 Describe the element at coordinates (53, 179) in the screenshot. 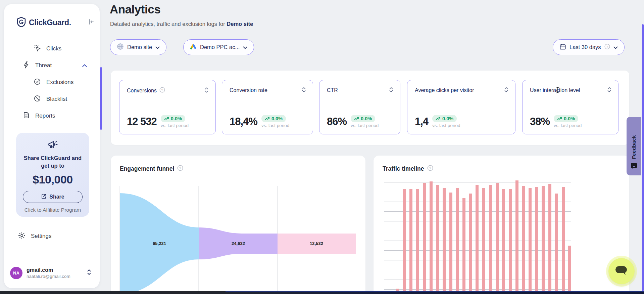

I see `promo-amount: $10,000` at that location.